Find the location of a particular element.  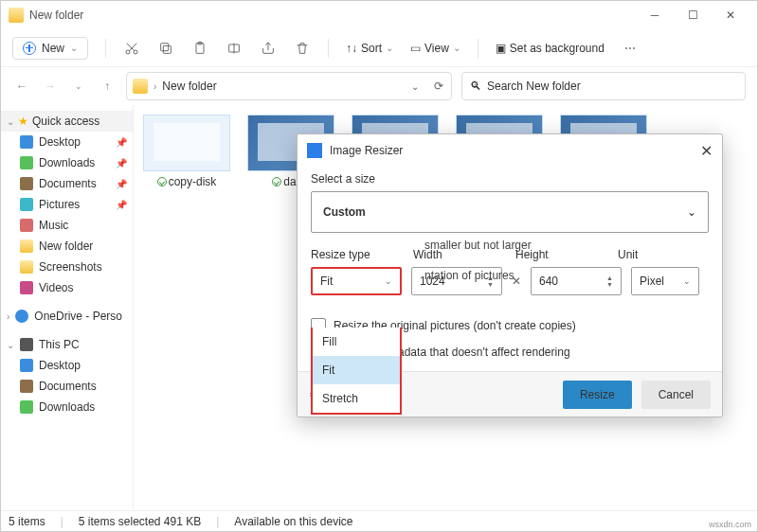

status-count: 5 items is located at coordinates (27, 522).